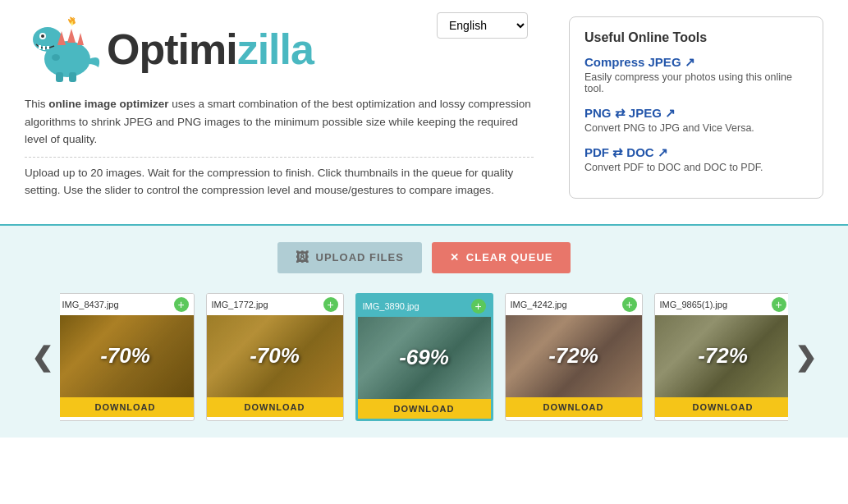 The image size is (848, 504). I want to click on thumb-filename: IMG_4242.jpg, so click(539, 305).